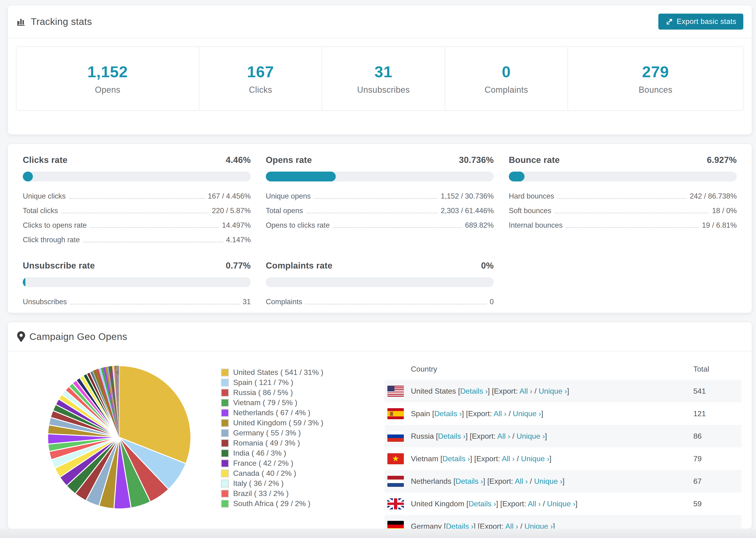 The height and width of the screenshot is (538, 756). What do you see at coordinates (380, 211) in the screenshot?
I see `rate-detail-row: Total opens2,303 / 61.446%` at bounding box center [380, 211].